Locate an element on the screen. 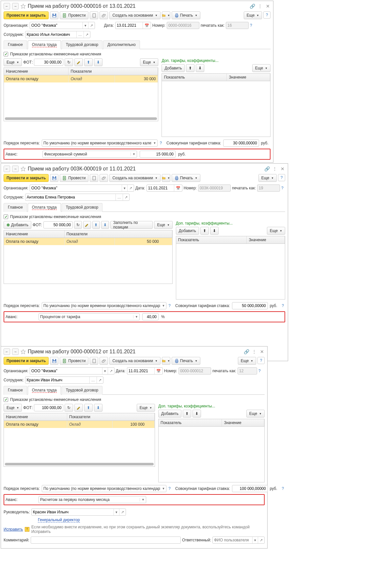 The height and width of the screenshot is (588, 371). scrollbar is located at coordinates (81, 119).